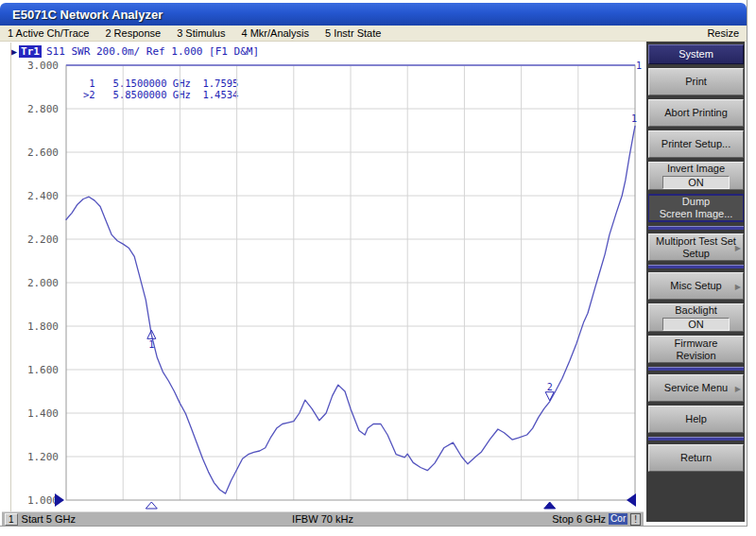 The image size is (756, 536). I want to click on softkey-label: Multiport Test Set, so click(696, 242).